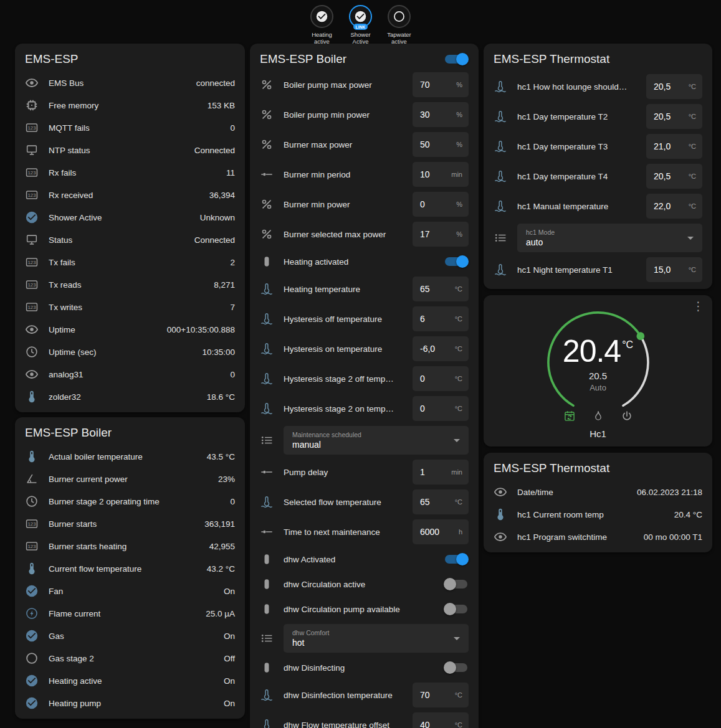 The width and height of the screenshot is (721, 728). I want to click on control-row: Burner max power 50 % Burner max power 5…, so click(364, 144).